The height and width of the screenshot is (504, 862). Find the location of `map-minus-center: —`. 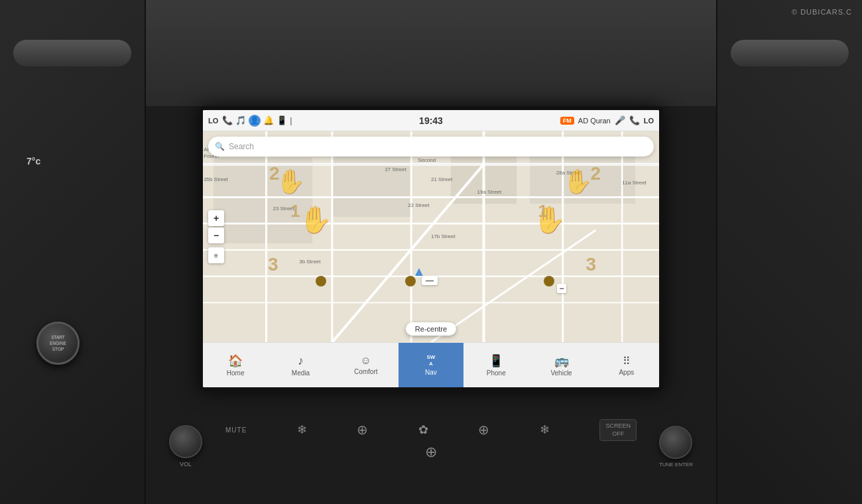

map-minus-center: — is located at coordinates (430, 281).